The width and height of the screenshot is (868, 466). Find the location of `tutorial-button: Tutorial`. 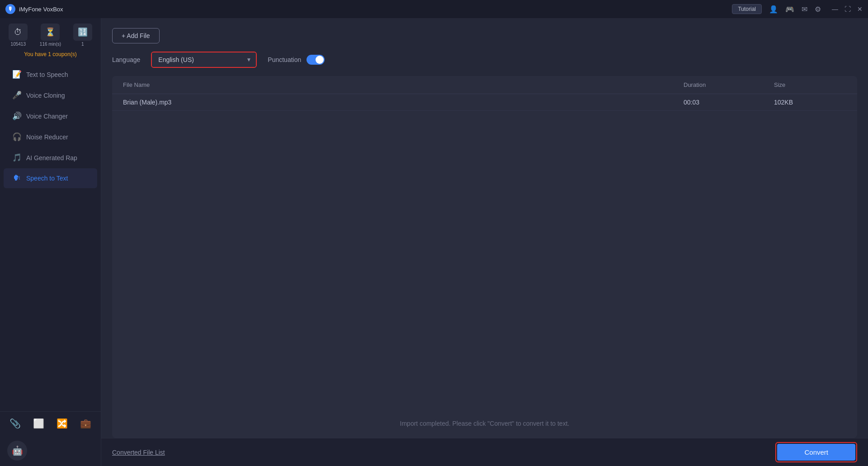

tutorial-button: Tutorial is located at coordinates (747, 9).